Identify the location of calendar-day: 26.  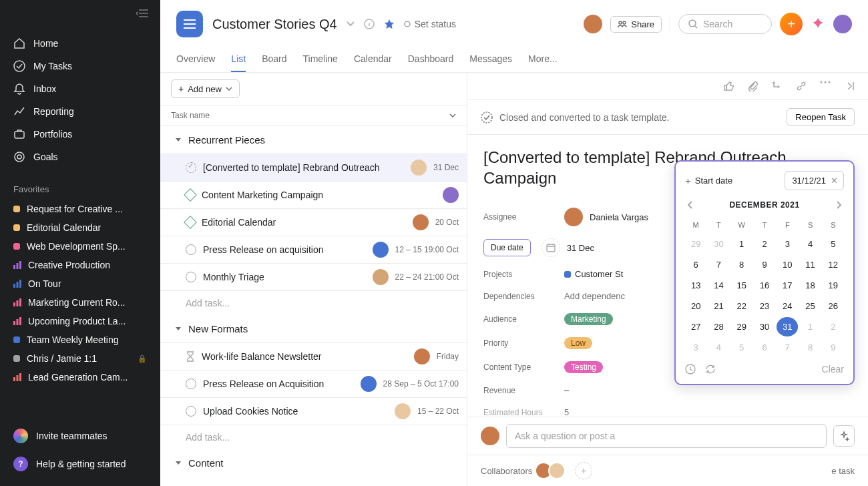
(833, 306).